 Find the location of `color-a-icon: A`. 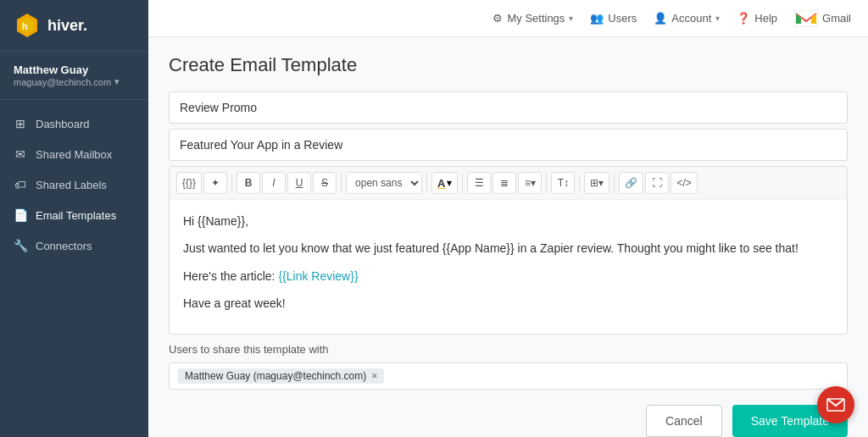

color-a-icon: A is located at coordinates (441, 183).